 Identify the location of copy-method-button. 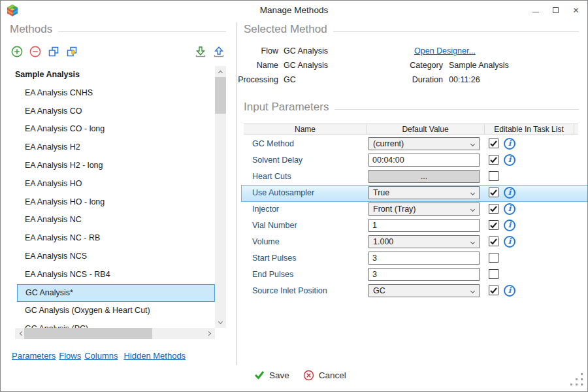
(54, 52).